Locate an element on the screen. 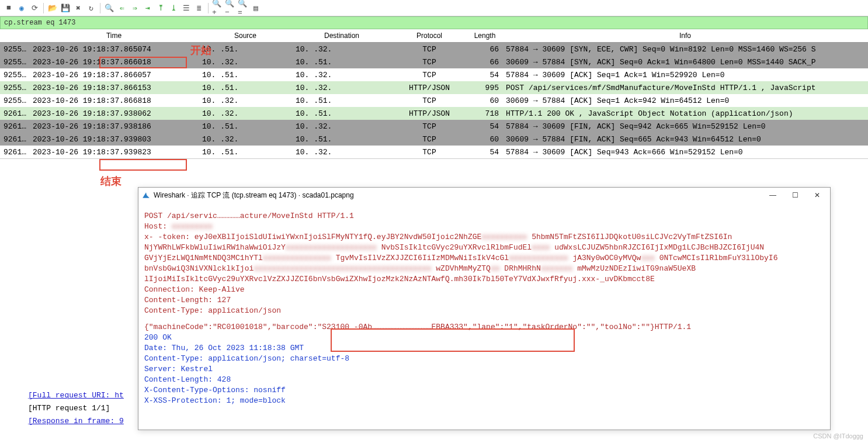 The height and width of the screenshot is (443, 868). reload-icon: ↻ is located at coordinates (91, 8).